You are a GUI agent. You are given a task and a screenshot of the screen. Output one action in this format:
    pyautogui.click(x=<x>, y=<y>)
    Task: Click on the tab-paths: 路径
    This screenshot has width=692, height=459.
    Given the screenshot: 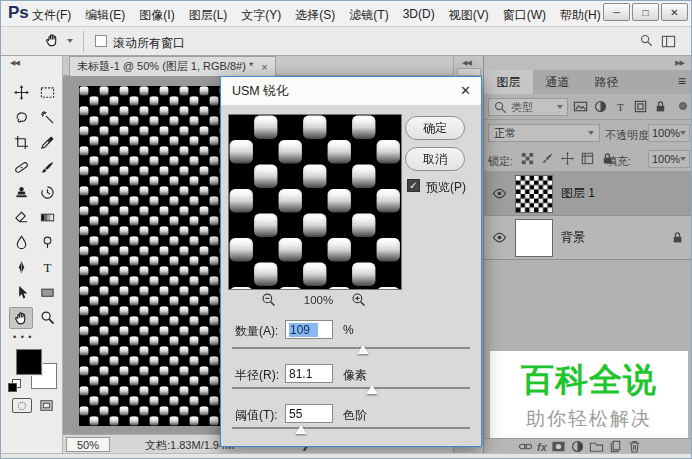 What is the action you would take?
    pyautogui.click(x=606, y=82)
    